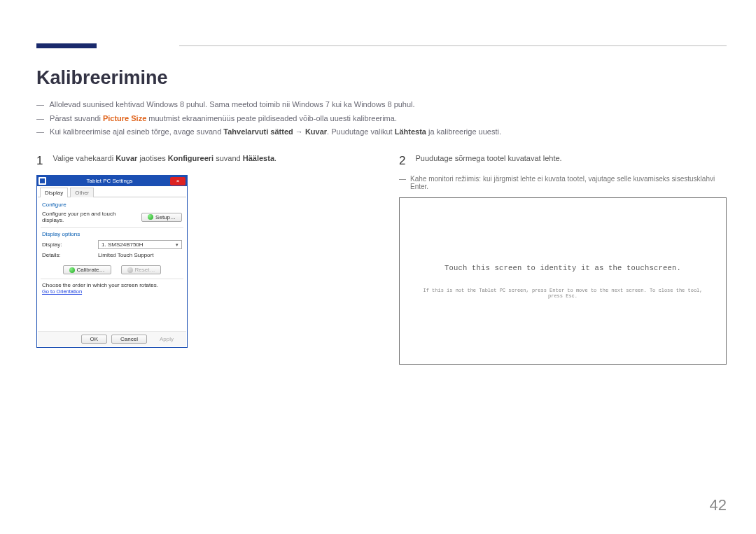 Image resolution: width=756 pixels, height=534 pixels. What do you see at coordinates (112, 204) in the screenshot?
I see `configure-group-label: Configure` at bounding box center [112, 204].